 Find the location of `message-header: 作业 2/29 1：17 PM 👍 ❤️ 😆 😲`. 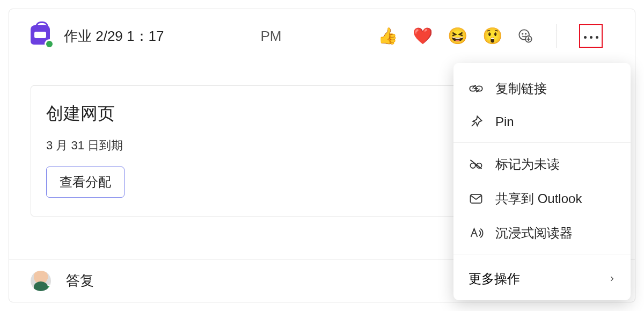

message-header: 作业 2/29 1：17 PM 👍 ❤️ 😆 😲 is located at coordinates (322, 28).